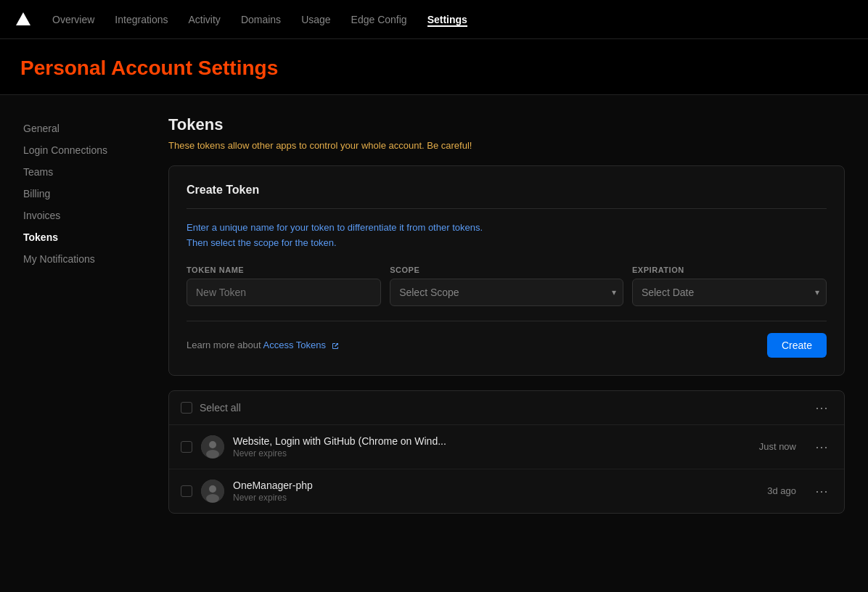 This screenshot has width=868, height=592. What do you see at coordinates (284, 286) in the screenshot?
I see `token-name-group: TOKEN NAME` at bounding box center [284, 286].